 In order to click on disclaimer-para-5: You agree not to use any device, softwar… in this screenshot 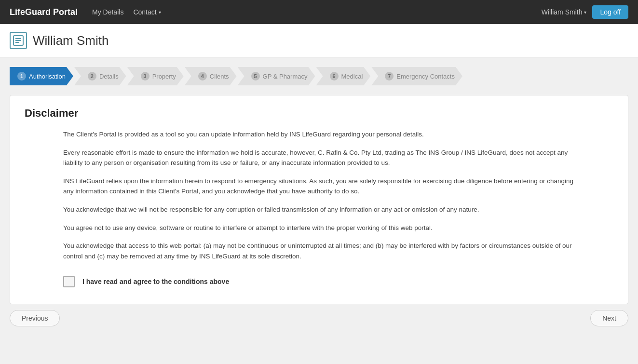, I will do `click(324, 228)`.